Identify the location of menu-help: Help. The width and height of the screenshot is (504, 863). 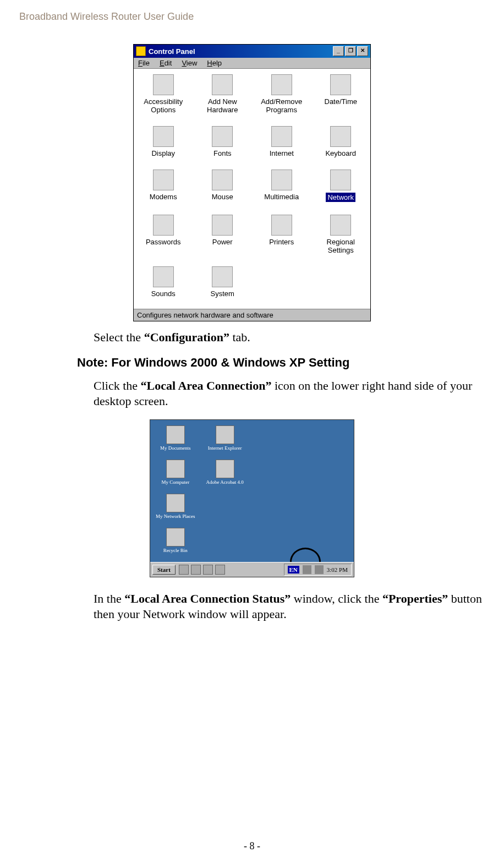
(215, 63).